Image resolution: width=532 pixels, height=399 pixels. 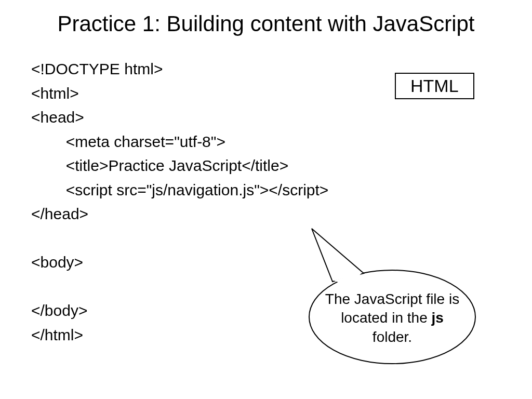 I want to click on code-line: <html>, so click(x=55, y=94).